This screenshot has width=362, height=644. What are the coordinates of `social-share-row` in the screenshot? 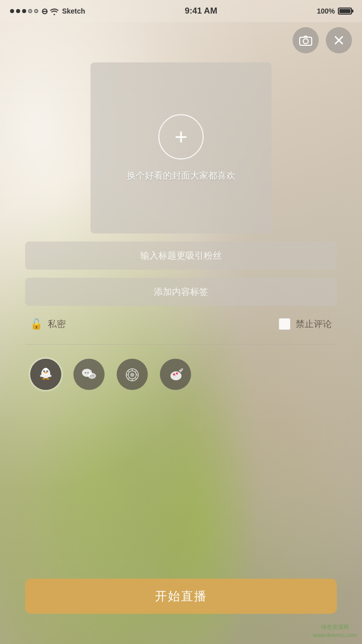 It's located at (181, 374).